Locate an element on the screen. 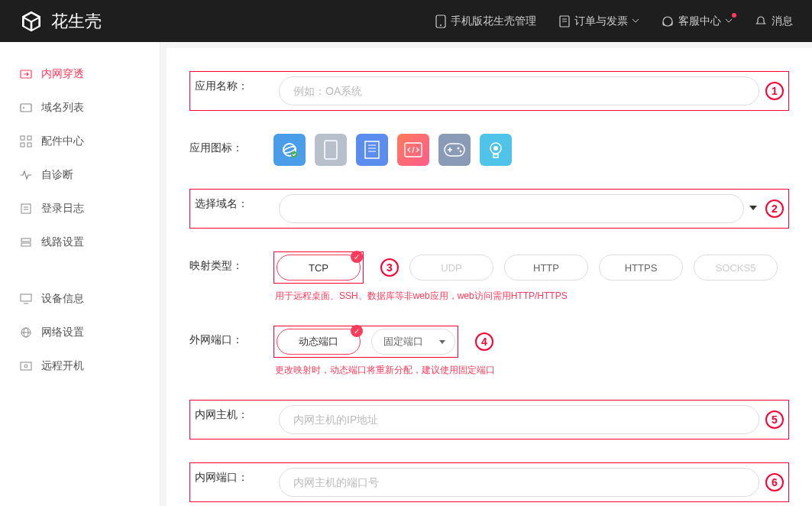 The height and width of the screenshot is (506, 812). extport-fixed: 固定端口 is located at coordinates (413, 342).